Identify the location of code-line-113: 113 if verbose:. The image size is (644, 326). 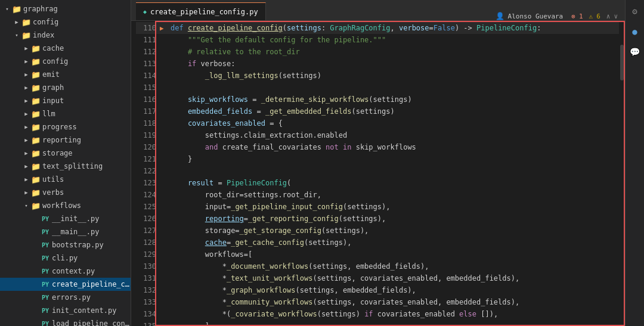
(377, 64).